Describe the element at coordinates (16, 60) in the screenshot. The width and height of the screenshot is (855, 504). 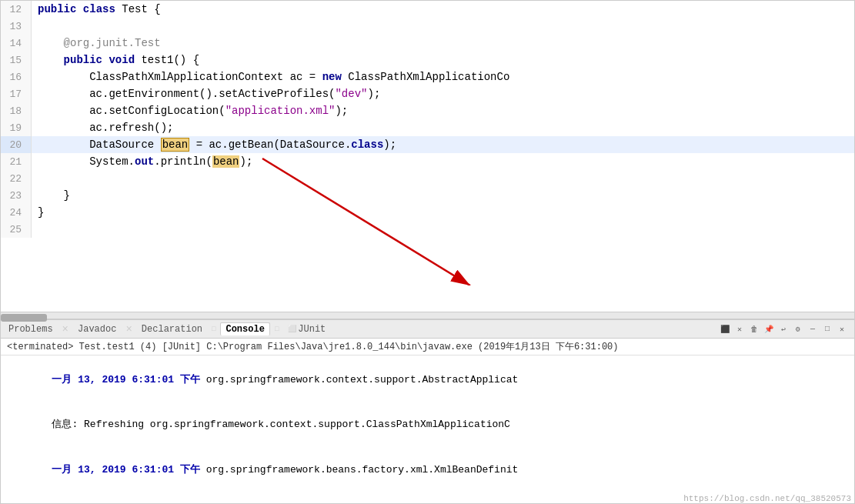
I see `line-number: 15` at that location.